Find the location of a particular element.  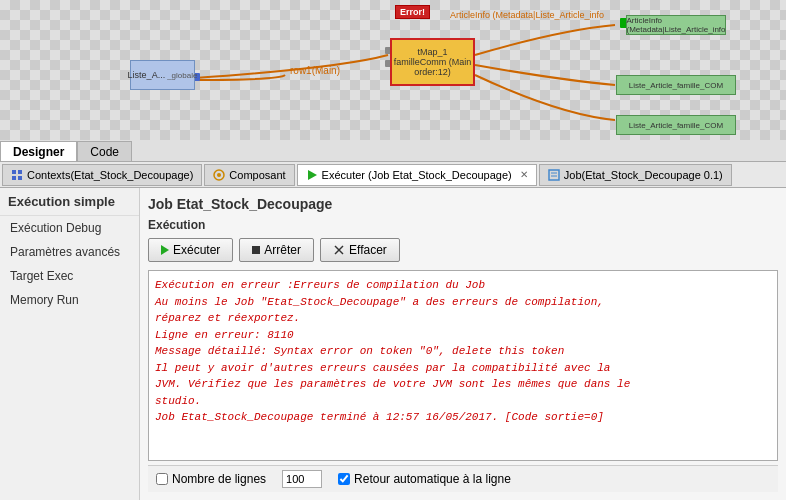

menu-target-exec: Target Exec is located at coordinates (70, 276).